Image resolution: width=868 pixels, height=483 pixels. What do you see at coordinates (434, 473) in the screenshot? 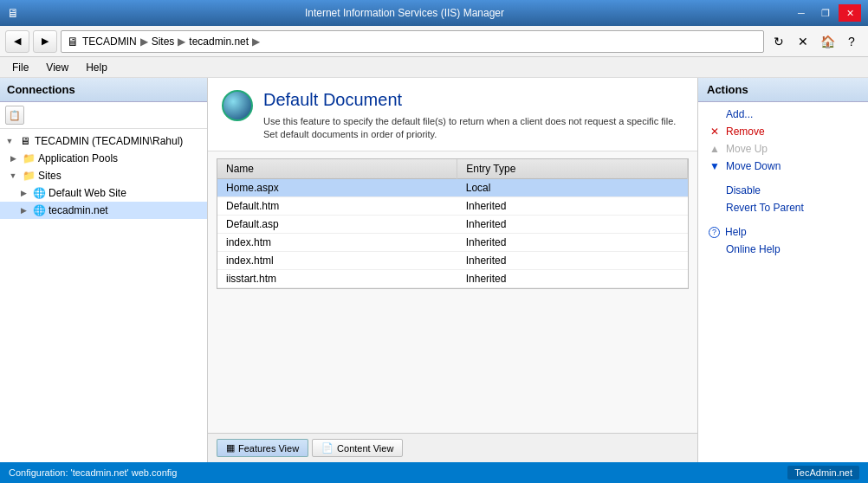
I see `status-bar: Configuration: 'tecadmin.net' web.config…` at bounding box center [434, 473].